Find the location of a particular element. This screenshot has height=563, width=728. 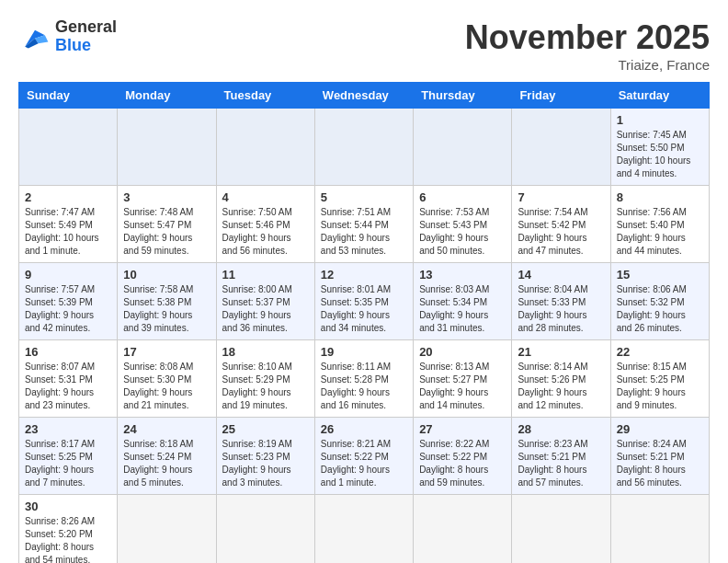

day-number: 20 is located at coordinates (462, 351).